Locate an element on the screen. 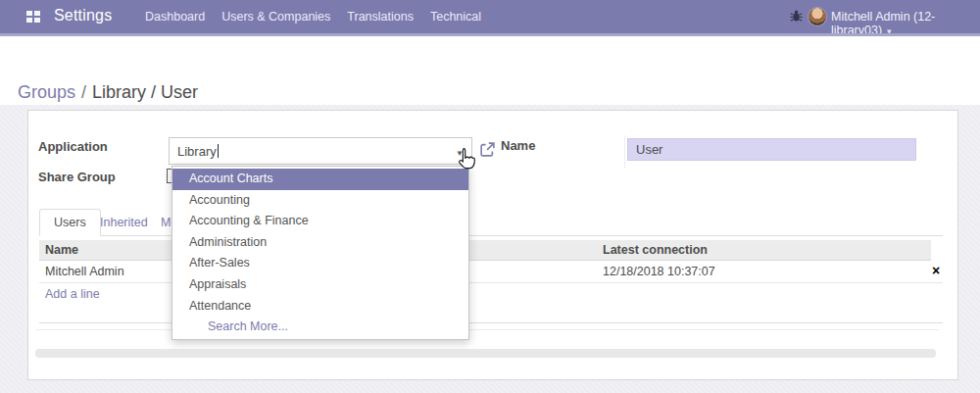 The image size is (980, 393). field-column-separator is located at coordinates (625, 152).